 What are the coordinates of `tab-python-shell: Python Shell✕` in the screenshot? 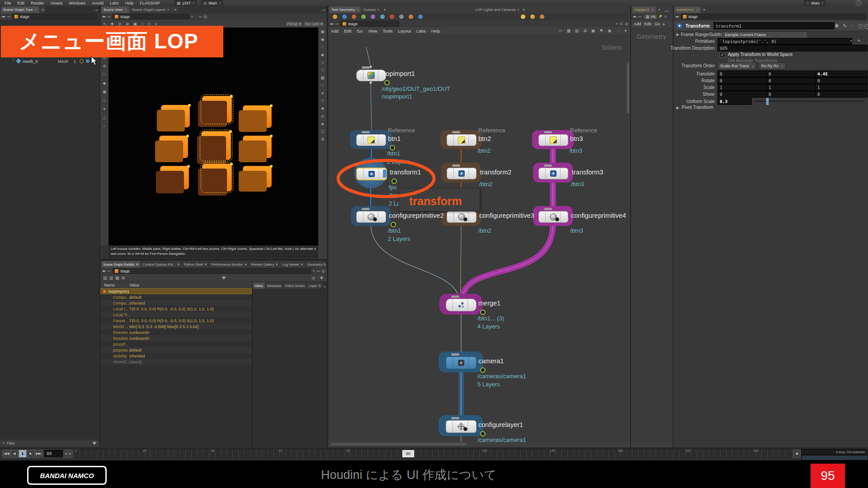 It's located at (195, 264).